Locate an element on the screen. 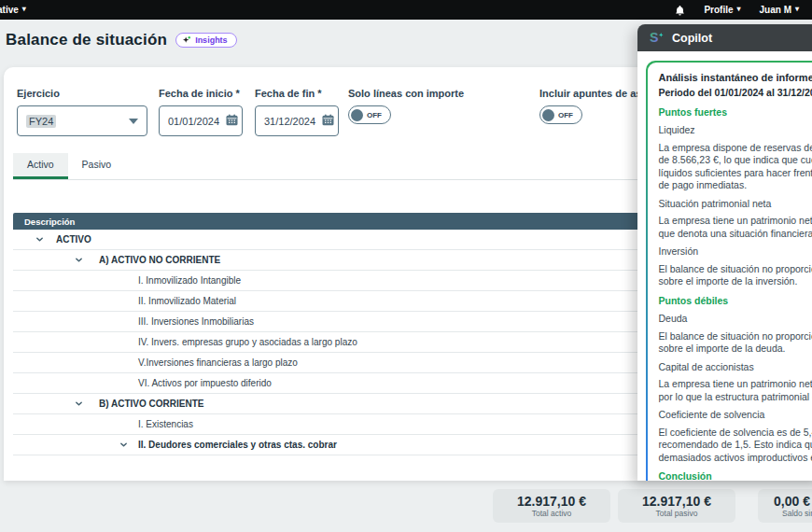 The width and height of the screenshot is (812, 532). row-label: II. Deudores comerciales y otras ctas. c… is located at coordinates (237, 444).